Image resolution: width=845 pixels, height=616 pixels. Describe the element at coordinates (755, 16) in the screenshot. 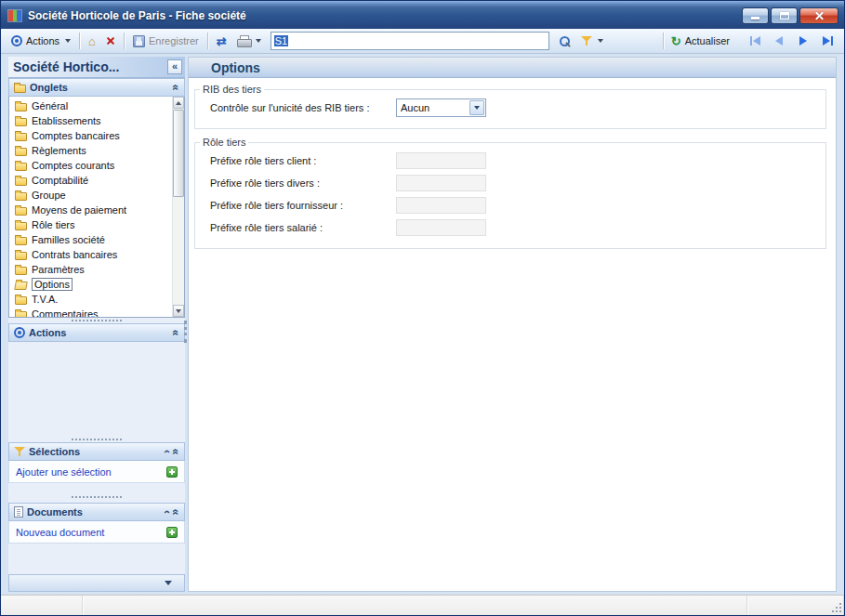

I see `minimize-button` at that location.